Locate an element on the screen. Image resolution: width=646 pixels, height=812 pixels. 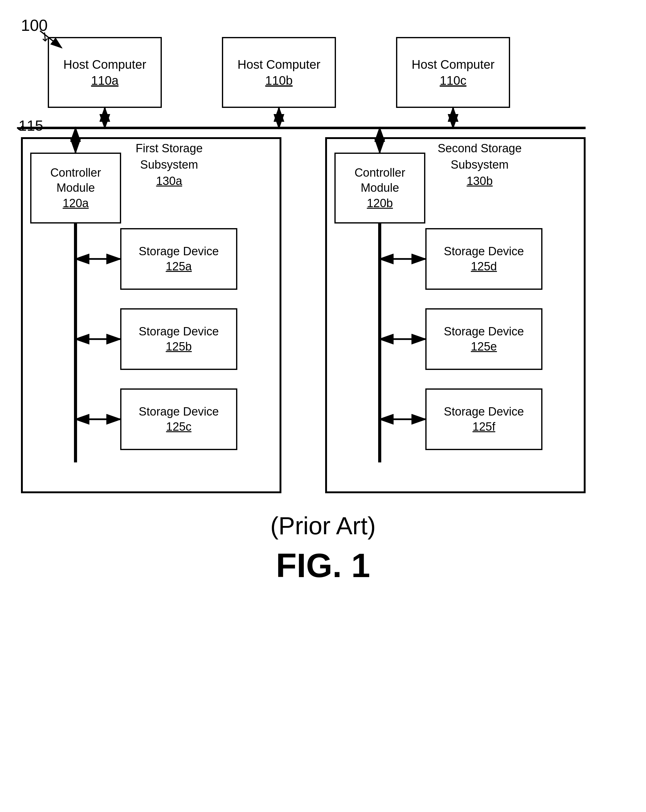
sd-d-line1: Storage Device is located at coordinates (484, 252).